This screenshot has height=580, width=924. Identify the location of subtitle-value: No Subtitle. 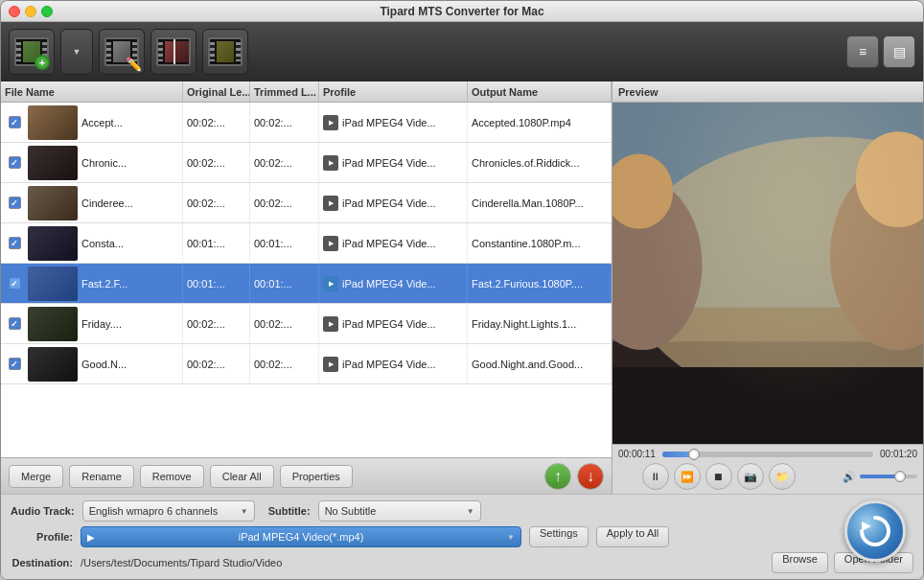
(351, 511).